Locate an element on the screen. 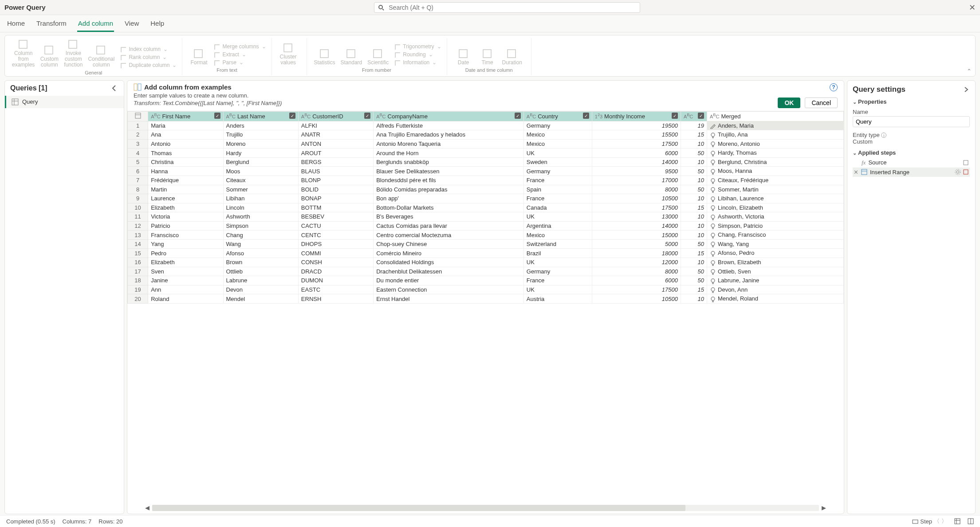 The image size is (980, 527). cell: Switzerland is located at coordinates (558, 244).